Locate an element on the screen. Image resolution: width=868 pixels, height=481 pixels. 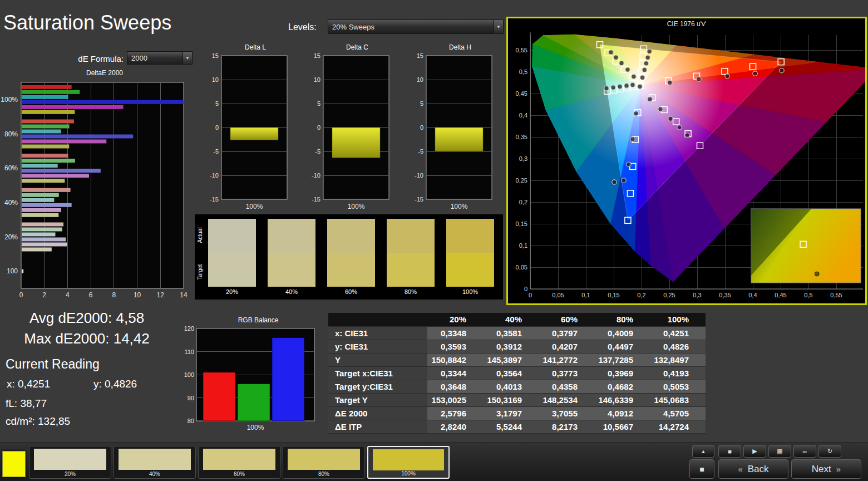
back-button-label: Back is located at coordinates (758, 469).